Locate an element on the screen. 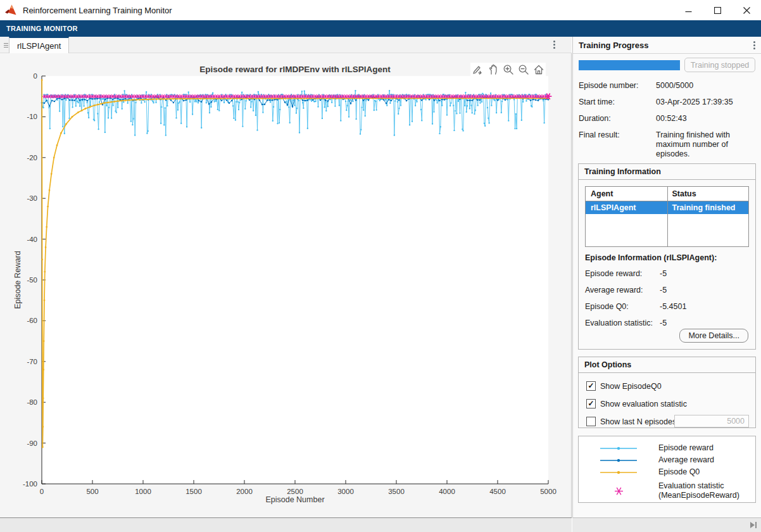 Image resolution: width=761 pixels, height=532 pixels. panel-title: Training Progress is located at coordinates (614, 46).